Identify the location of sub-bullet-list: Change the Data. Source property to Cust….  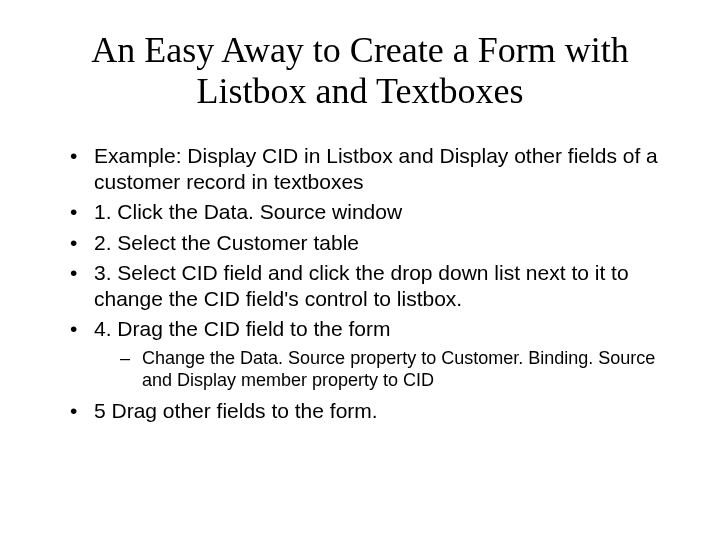
(395, 370).